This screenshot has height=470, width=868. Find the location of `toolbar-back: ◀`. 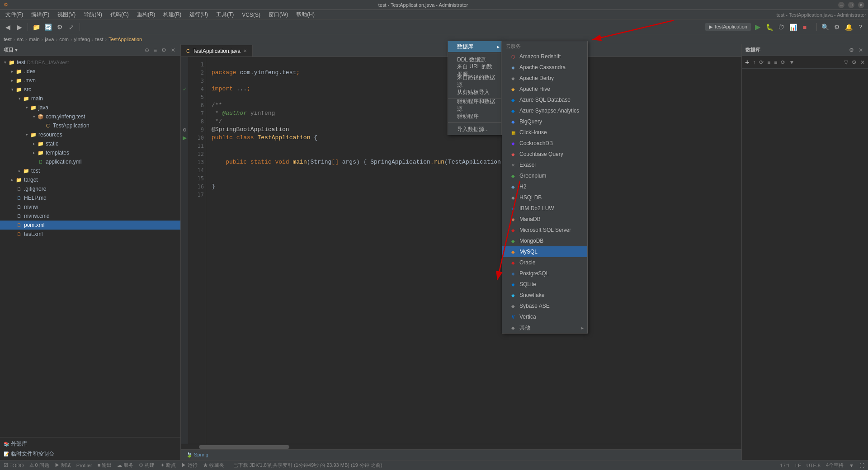

toolbar-back: ◀ is located at coordinates (8, 27).